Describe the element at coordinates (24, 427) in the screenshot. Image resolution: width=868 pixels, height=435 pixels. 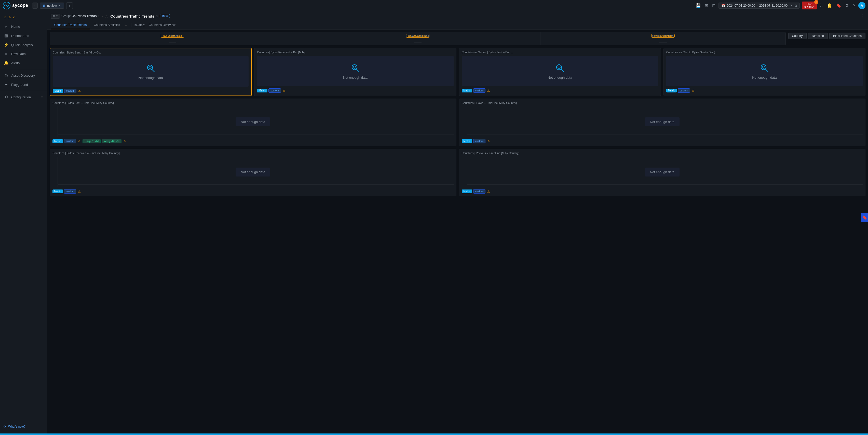
I see `sidebar-bottom: ⟳ What's new?` at that location.